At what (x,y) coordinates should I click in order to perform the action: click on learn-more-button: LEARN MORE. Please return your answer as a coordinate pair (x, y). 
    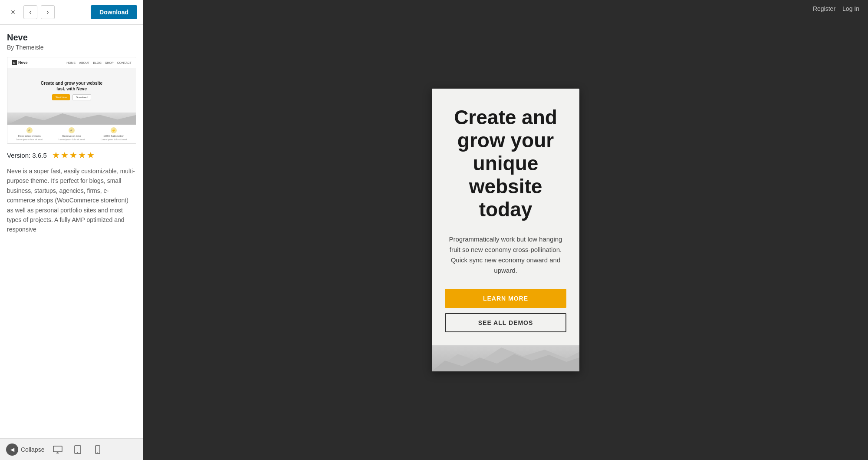
    Looking at the image, I should click on (506, 298).